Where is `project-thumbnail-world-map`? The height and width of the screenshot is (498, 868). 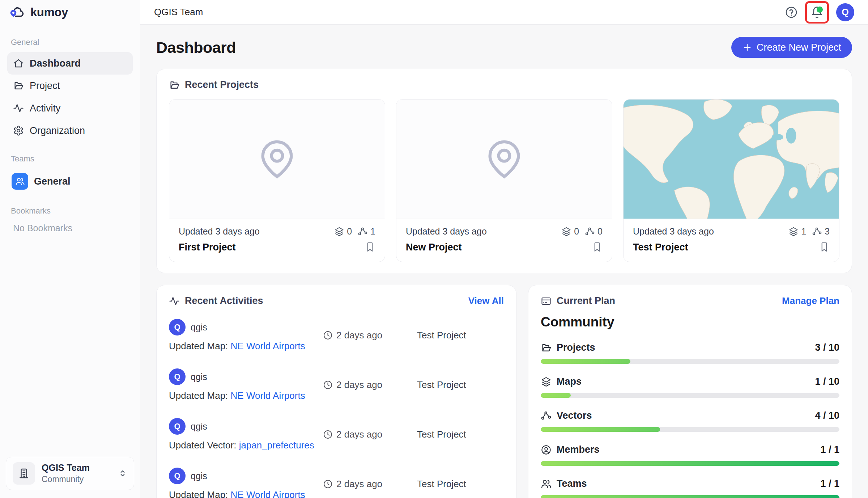
project-thumbnail-world-map is located at coordinates (731, 159).